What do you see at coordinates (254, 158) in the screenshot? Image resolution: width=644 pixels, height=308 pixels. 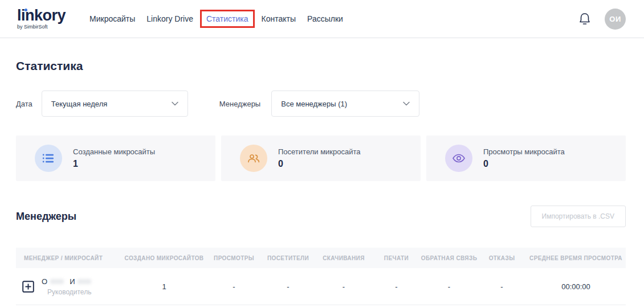 I see `people-icon` at bounding box center [254, 158].